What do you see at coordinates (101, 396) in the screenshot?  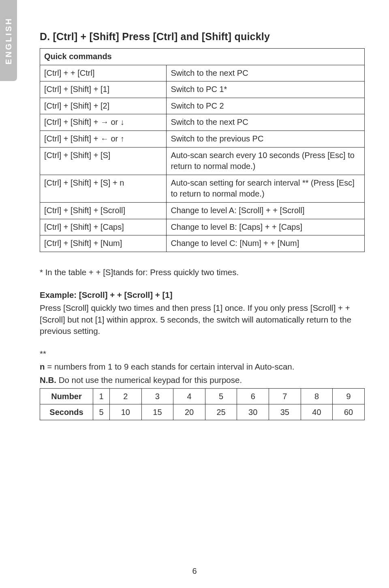 I see `cell: 1` at bounding box center [101, 396].